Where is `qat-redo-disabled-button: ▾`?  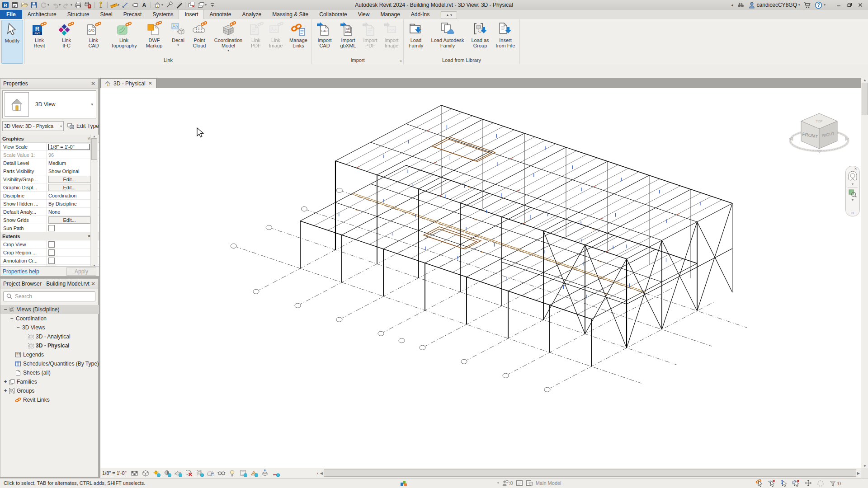
qat-redo-disabled-button: ▾ is located at coordinates (68, 5).